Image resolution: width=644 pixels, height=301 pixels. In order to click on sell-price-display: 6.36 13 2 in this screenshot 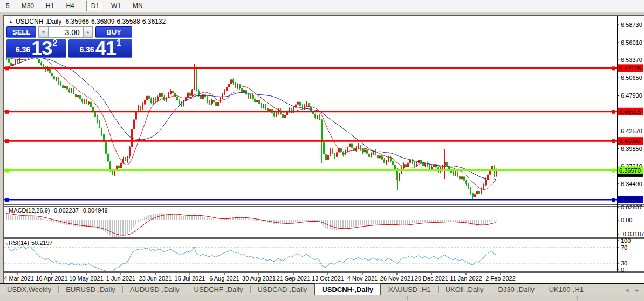, I will do `click(37, 49)`.